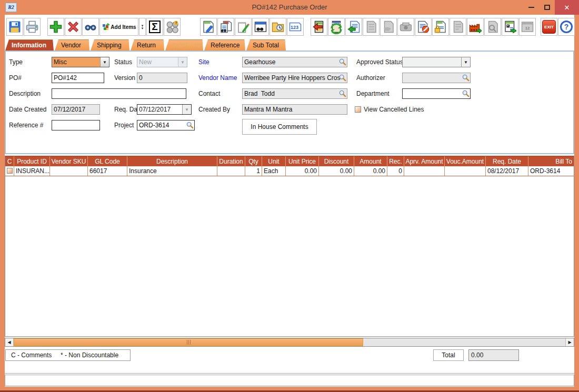 This screenshot has height=392, width=579. What do you see at coordinates (493, 27) in the screenshot?
I see `search-disabled-icon` at bounding box center [493, 27].